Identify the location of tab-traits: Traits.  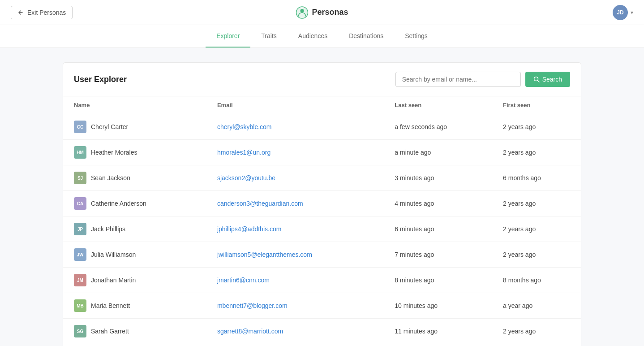
(269, 36).